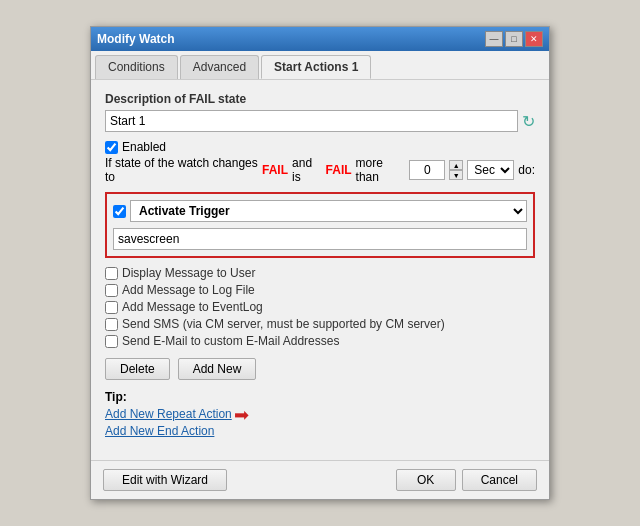 This screenshot has height=526, width=640. I want to click on fail-suffix: do:, so click(526, 170).